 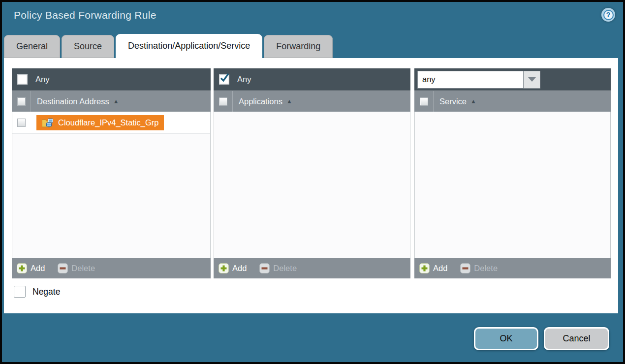 I want to click on applications-column-header: Applications, so click(x=261, y=101).